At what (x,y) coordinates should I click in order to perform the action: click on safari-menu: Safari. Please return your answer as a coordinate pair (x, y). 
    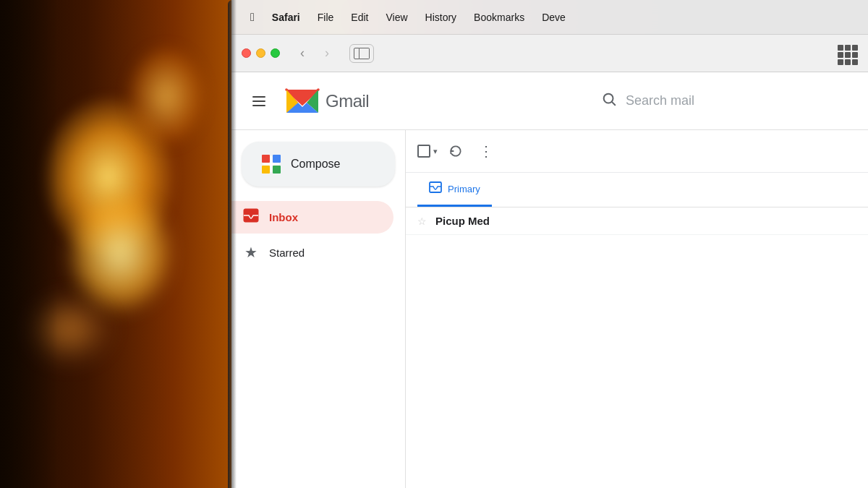
    Looking at the image, I should click on (286, 17).